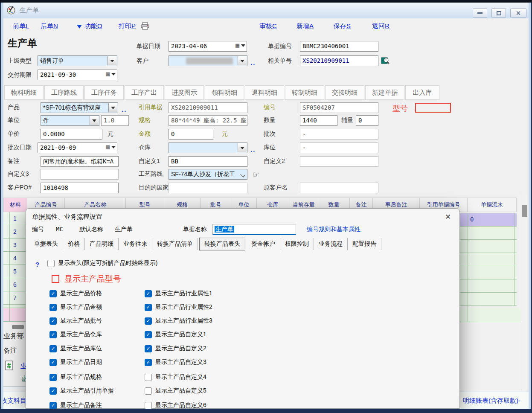 The height and width of the screenshot is (413, 532). What do you see at coordinates (86, 279) in the screenshot?
I see `show-model-checkbox-row: 显示主产品型号` at bounding box center [86, 279].